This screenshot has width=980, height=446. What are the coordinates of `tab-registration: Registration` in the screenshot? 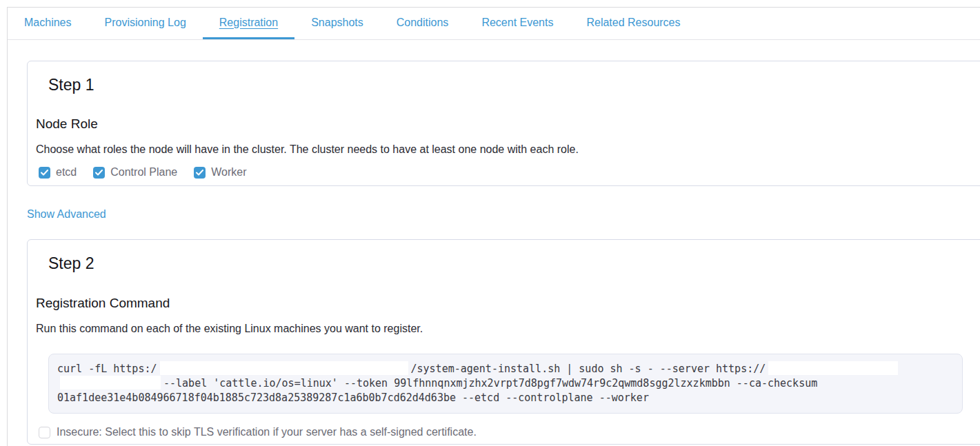 It's located at (248, 23).